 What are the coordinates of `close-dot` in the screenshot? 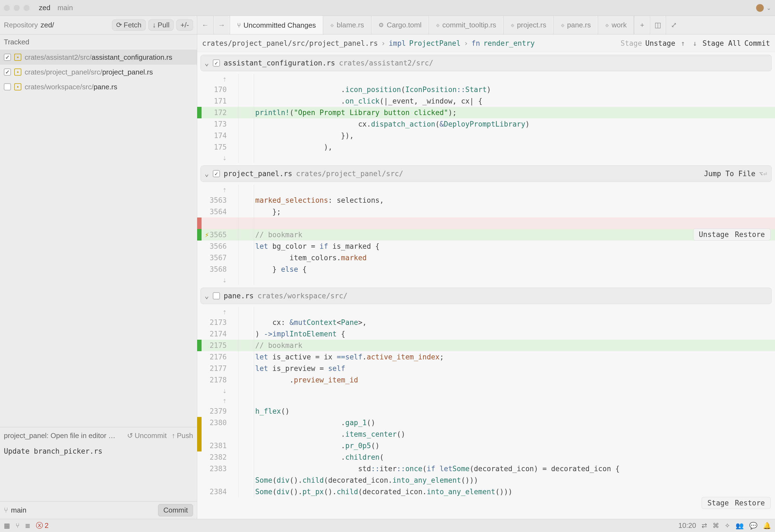 It's located at (7, 8).